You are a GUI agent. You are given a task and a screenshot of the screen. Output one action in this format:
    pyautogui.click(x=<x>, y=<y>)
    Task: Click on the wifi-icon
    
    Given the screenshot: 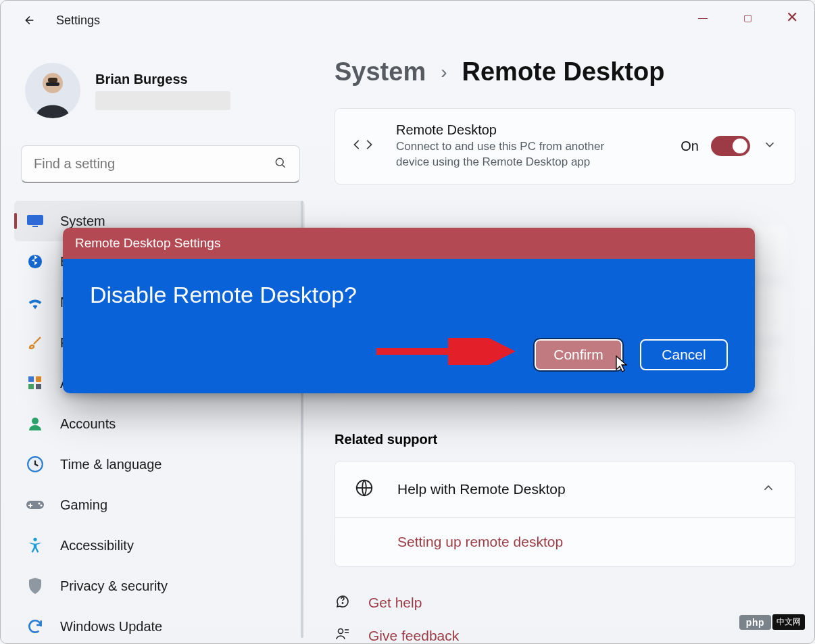 What is the action you would take?
    pyautogui.click(x=35, y=302)
    